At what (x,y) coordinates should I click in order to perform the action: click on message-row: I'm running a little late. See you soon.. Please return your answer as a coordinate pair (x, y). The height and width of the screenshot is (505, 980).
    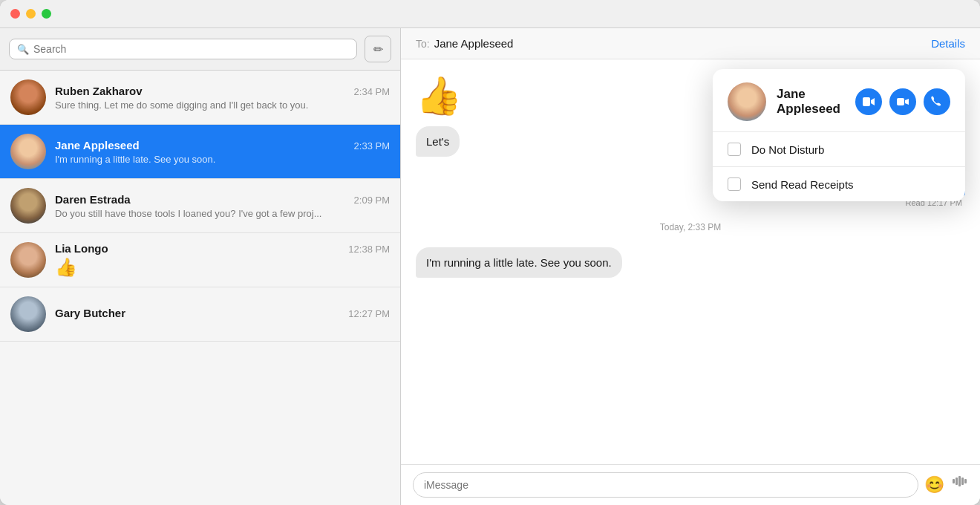
    Looking at the image, I should click on (690, 263).